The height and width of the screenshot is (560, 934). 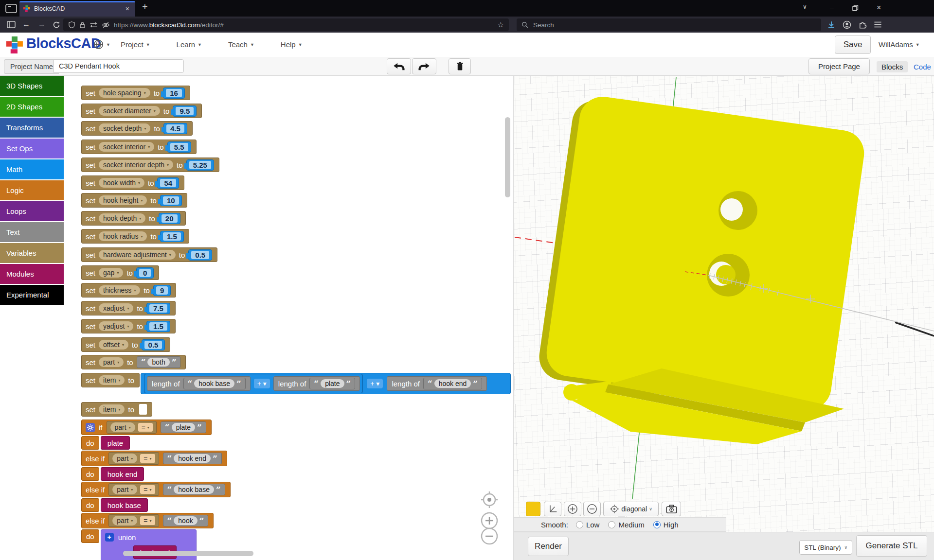 What do you see at coordinates (831, 25) in the screenshot?
I see `downloads-icon` at bounding box center [831, 25].